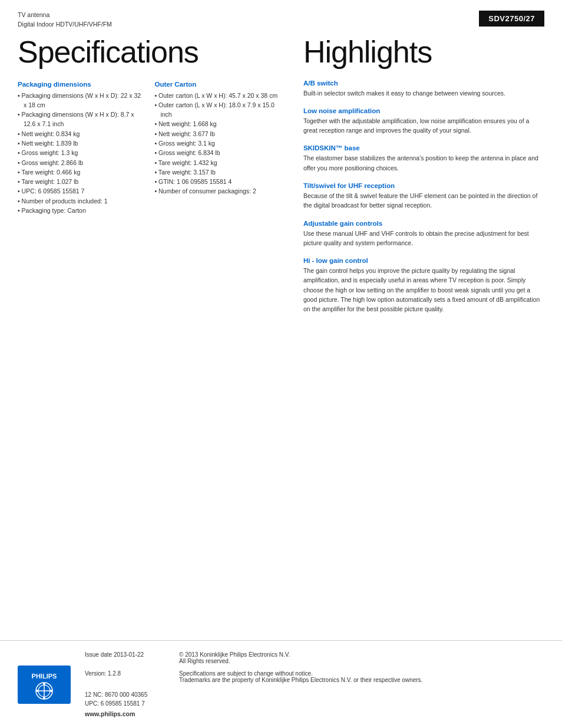 The width and height of the screenshot is (562, 728). Describe the element at coordinates (424, 83) in the screenshot. I see `highlight-title: A/B switch` at that location.